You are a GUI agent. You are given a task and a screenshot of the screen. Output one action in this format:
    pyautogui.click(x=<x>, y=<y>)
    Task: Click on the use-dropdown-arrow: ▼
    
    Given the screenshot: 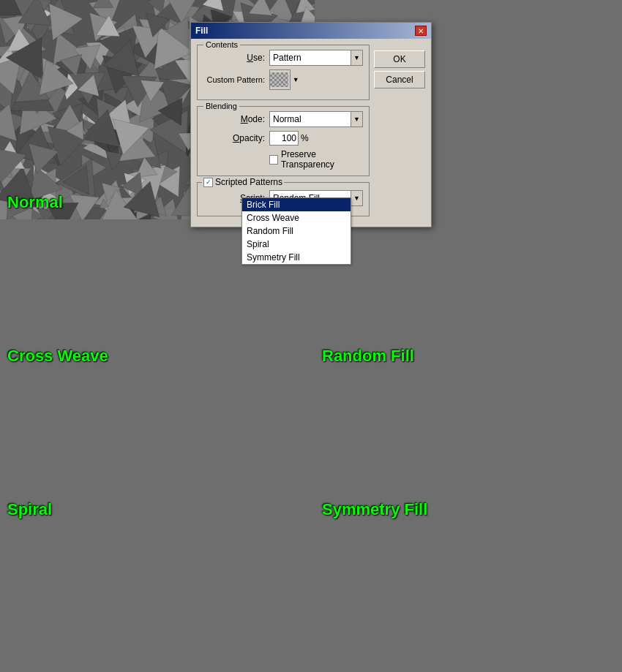 What is the action you would take?
    pyautogui.click(x=356, y=58)
    